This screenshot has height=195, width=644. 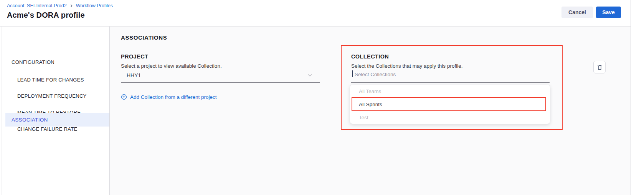 I want to click on collection-group-title: COLLECTION, so click(x=370, y=57).